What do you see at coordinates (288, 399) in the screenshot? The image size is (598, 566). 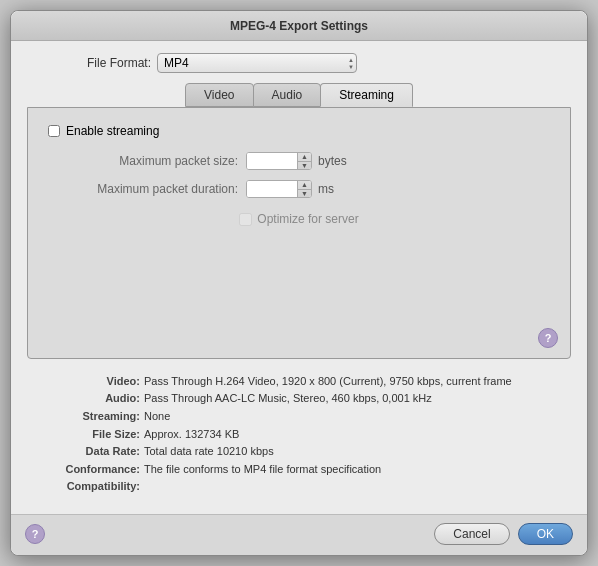 I see `info-value-audio: Pass Through AAC-LC Music, Stereo, 460 k…` at bounding box center [288, 399].